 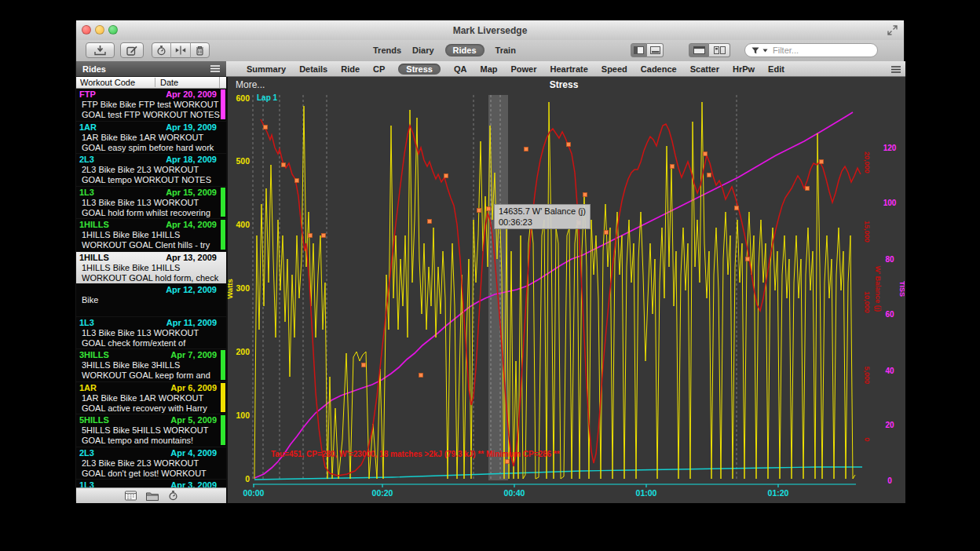 What do you see at coordinates (614, 69) in the screenshot?
I see `chart-tab-speed: Speed` at bounding box center [614, 69].